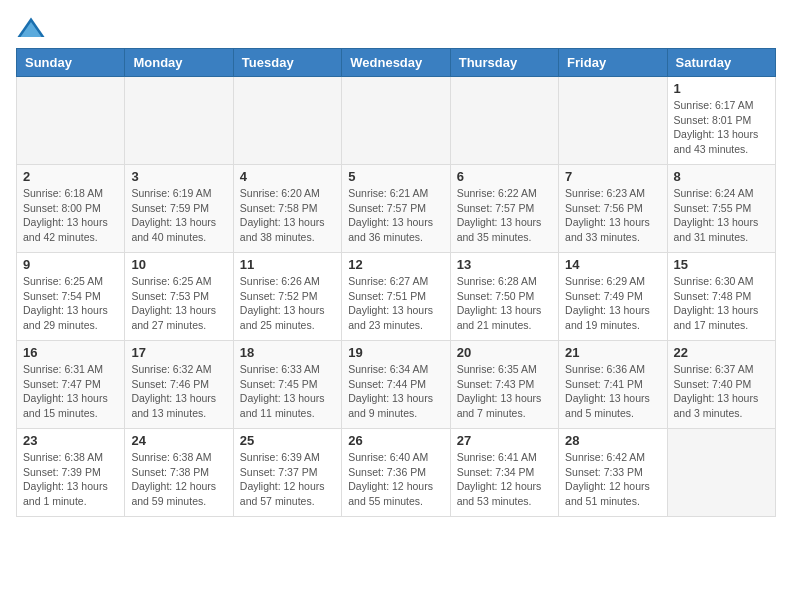 The height and width of the screenshot is (612, 792). I want to click on week-row-4: 16Sunrise: 6:31 AM Sunset: 7:47 PM Dayli…, so click(396, 385).